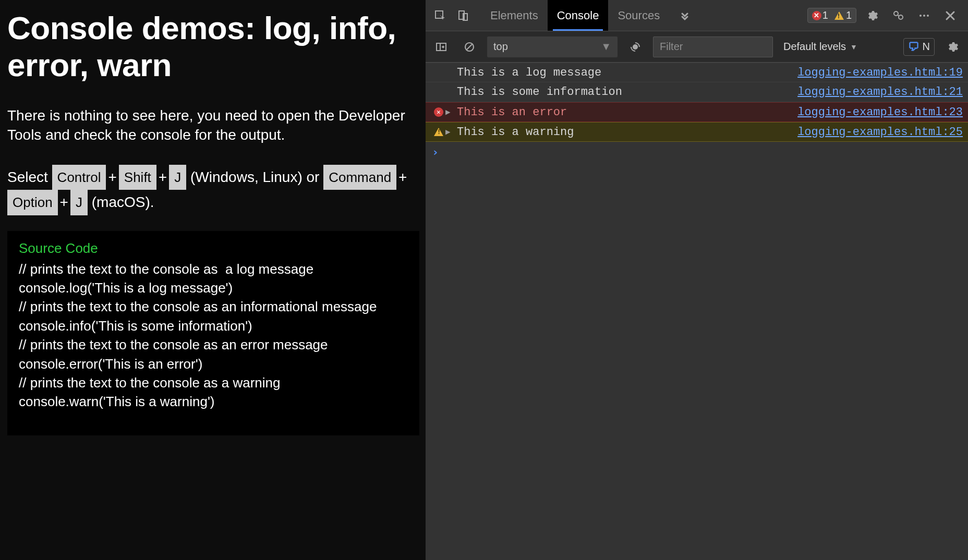 The width and height of the screenshot is (968, 560). Describe the element at coordinates (697, 132) in the screenshot. I see `console-message-warn: ▶This is a warninglogging-examples.html:…` at that location.